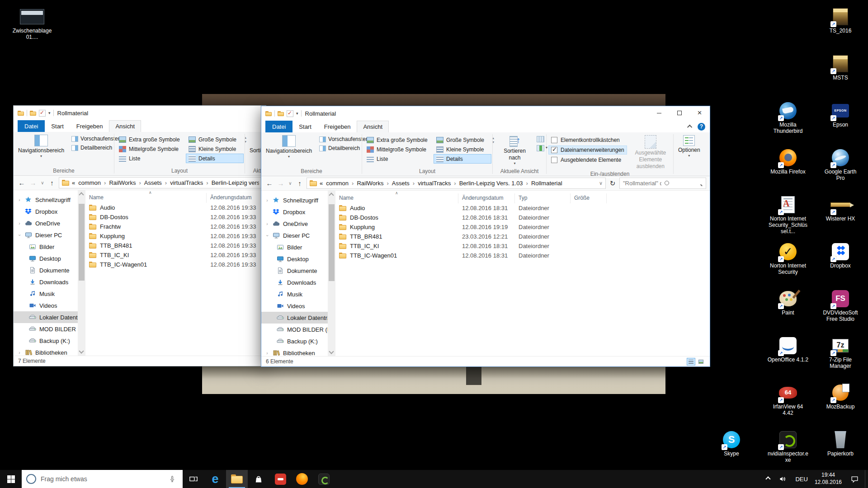 The height and width of the screenshot is (488, 868). What do you see at coordinates (281, 183) in the screenshot?
I see `forward-button: →` at bounding box center [281, 183].